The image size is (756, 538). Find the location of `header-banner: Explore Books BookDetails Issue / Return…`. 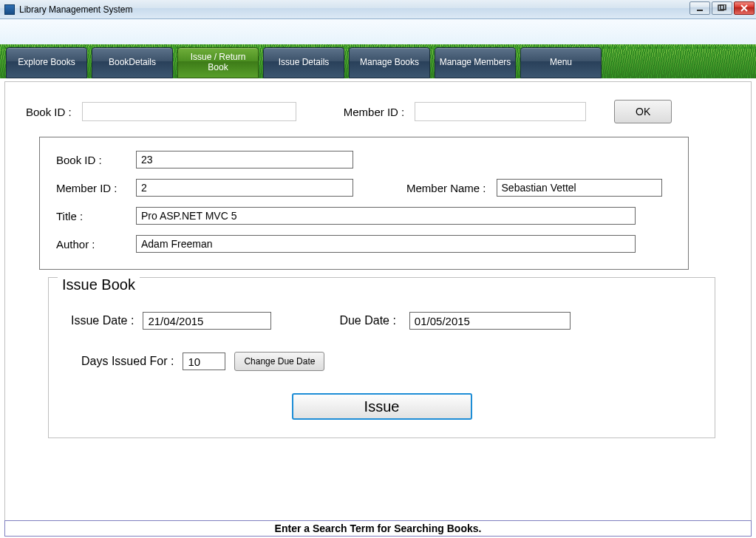

header-banner: Explore Books BookDetails Issue / Return… is located at coordinates (378, 49).